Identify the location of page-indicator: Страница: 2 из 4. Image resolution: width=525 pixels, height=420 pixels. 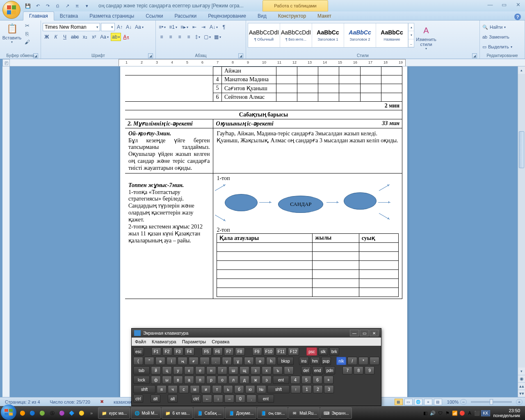
(23, 402).